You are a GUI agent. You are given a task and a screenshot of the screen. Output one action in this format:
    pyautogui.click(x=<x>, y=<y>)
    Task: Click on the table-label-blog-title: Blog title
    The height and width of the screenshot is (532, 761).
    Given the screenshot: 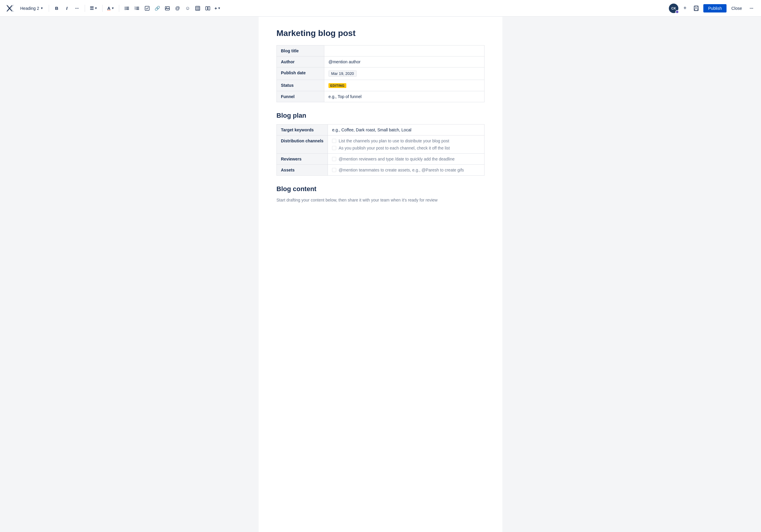 What is the action you would take?
    pyautogui.click(x=300, y=51)
    